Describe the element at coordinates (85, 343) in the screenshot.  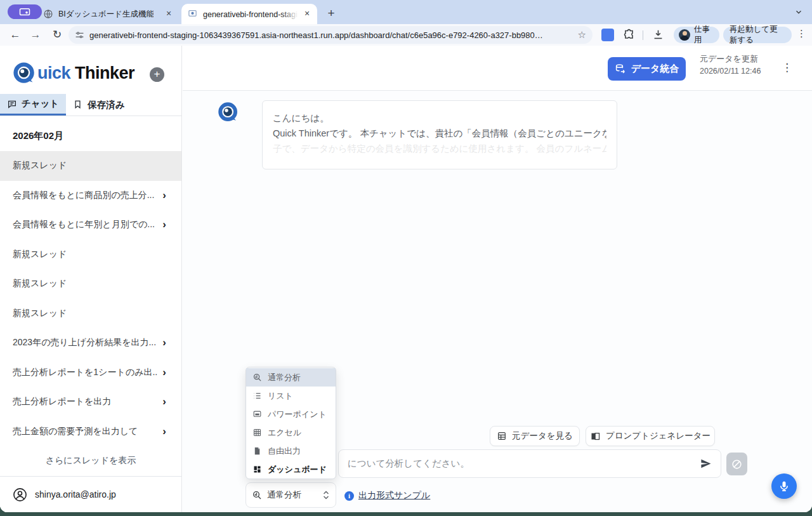
I see `thread-label: 2023年の売り上げ分析結果を出力...` at that location.